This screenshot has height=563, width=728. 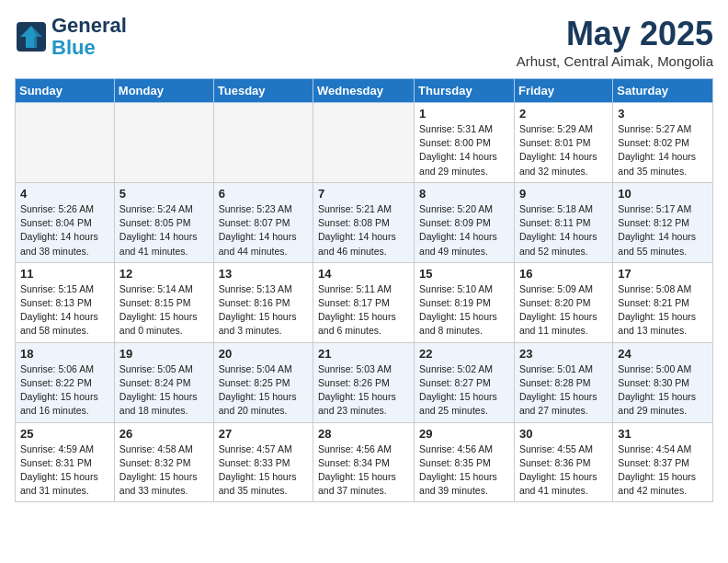 What do you see at coordinates (615, 42) in the screenshot?
I see `title-block: May 2025 Arhust, Central Aimak, Mongolia` at bounding box center [615, 42].